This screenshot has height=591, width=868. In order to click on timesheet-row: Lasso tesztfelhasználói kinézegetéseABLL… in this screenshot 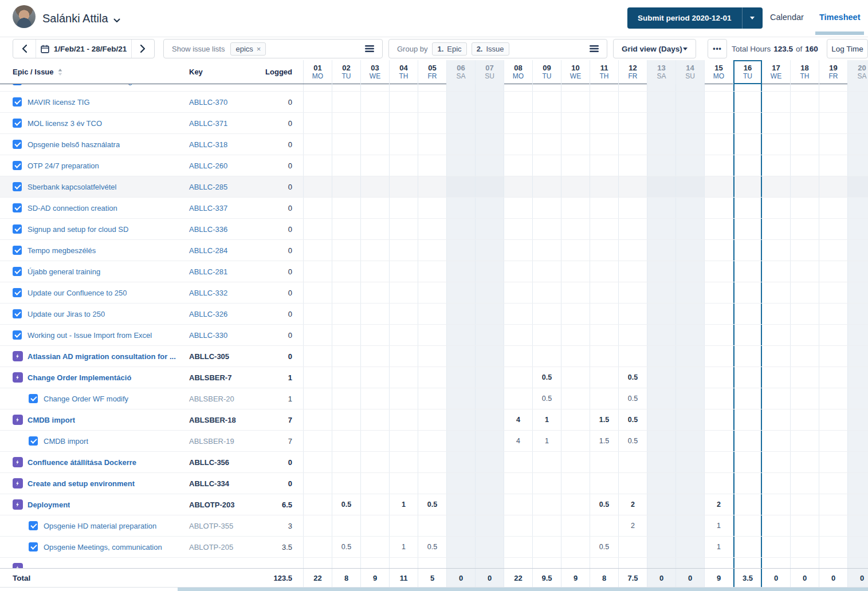, I will do `click(434, 88)`.